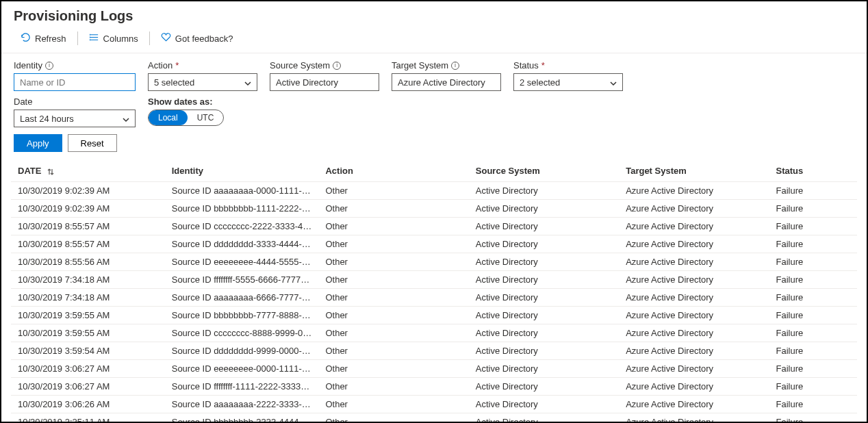 This screenshot has width=868, height=423. What do you see at coordinates (75, 82) in the screenshot?
I see `identity-input` at bounding box center [75, 82].